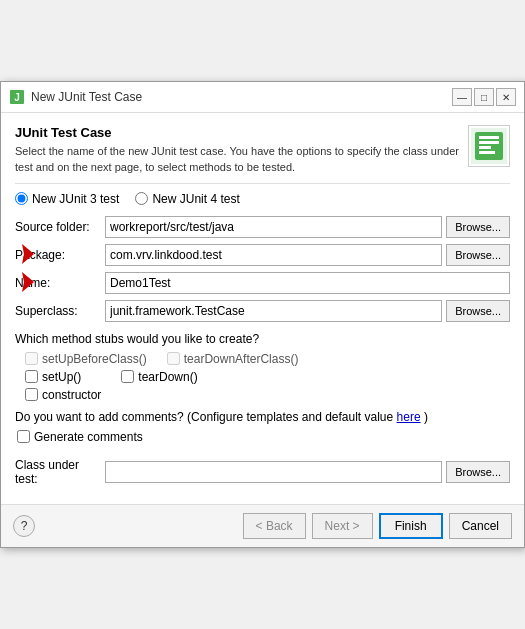 The image size is (525, 629). Describe the element at coordinates (308, 283) in the screenshot. I see `name-input` at that location.